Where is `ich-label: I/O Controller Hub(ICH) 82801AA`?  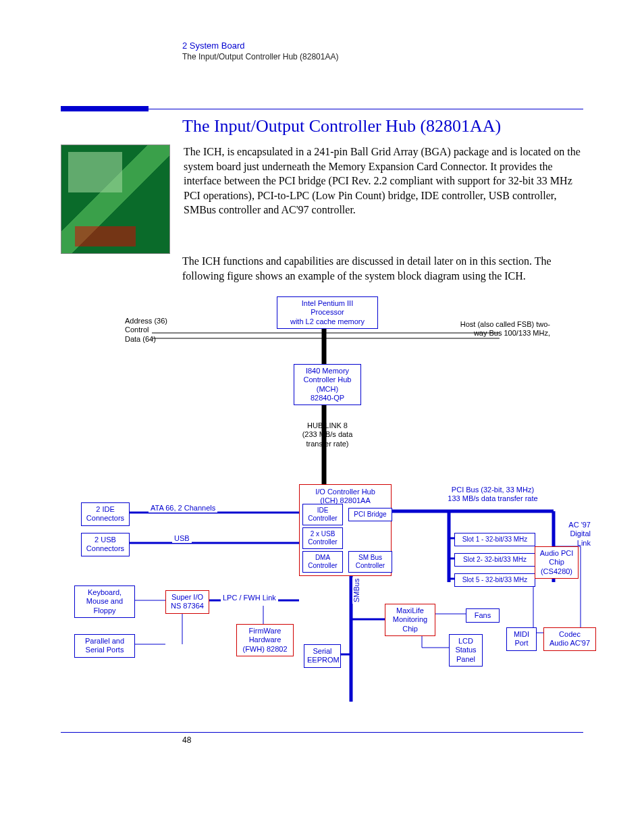
ich-label: I/O Controller Hub(ICH) 82801AA is located at coordinates (346, 496).